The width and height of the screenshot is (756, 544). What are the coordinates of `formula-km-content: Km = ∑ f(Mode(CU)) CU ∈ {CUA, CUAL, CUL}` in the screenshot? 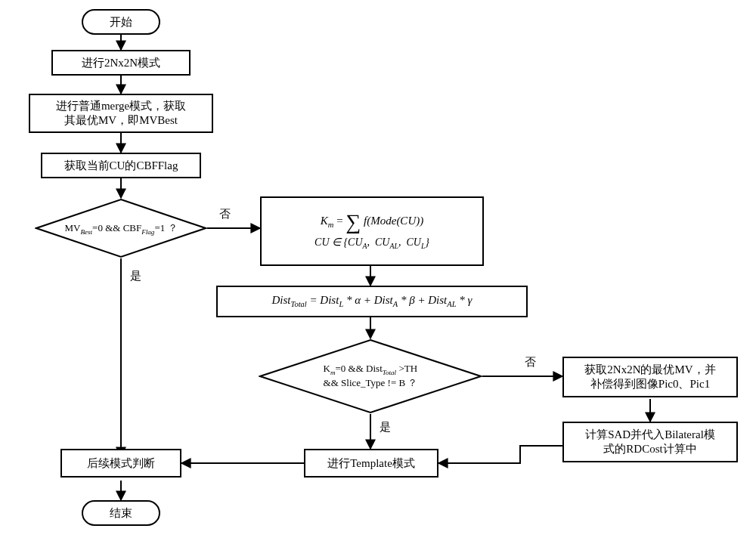 It's located at (372, 231).